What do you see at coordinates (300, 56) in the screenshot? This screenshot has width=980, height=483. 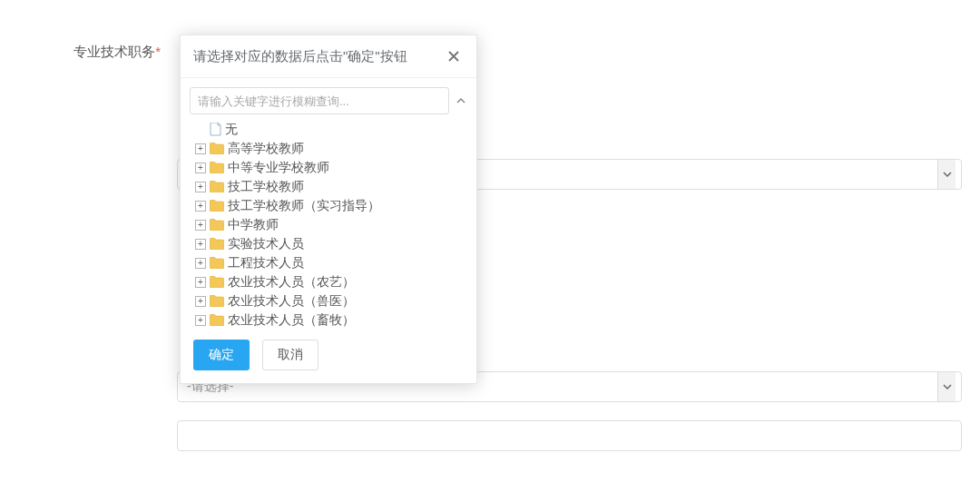 I see `modal-title: 请选择对应的数据后点击"确定"按钮` at bounding box center [300, 56].